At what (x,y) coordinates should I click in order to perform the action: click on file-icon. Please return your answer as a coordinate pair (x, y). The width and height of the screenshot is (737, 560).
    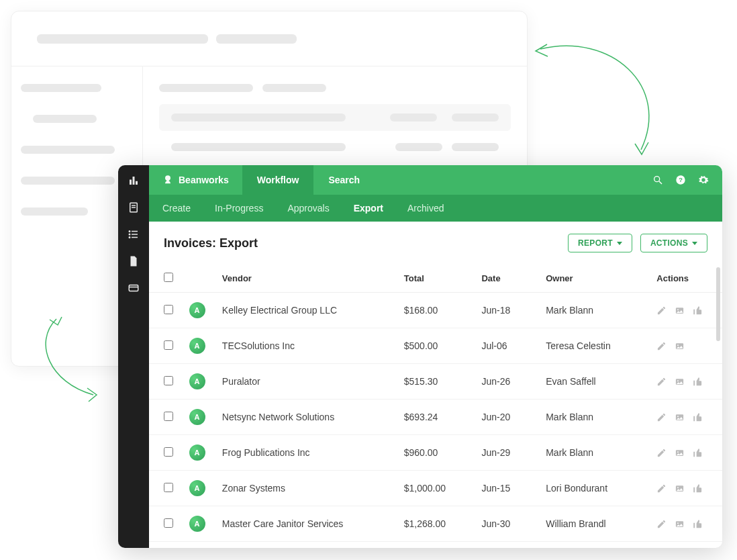
    Looking at the image, I should click on (134, 261).